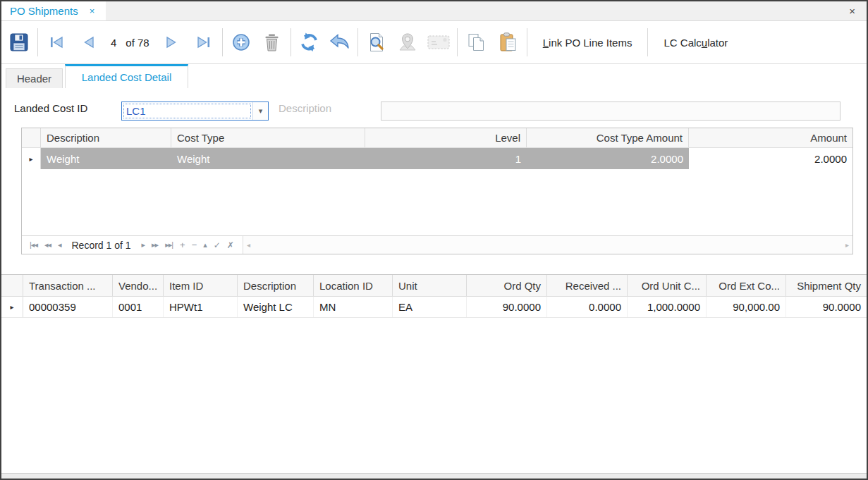 The image size is (868, 480). What do you see at coordinates (268, 159) in the screenshot?
I see `cell-cost-type: Weight` at bounding box center [268, 159].